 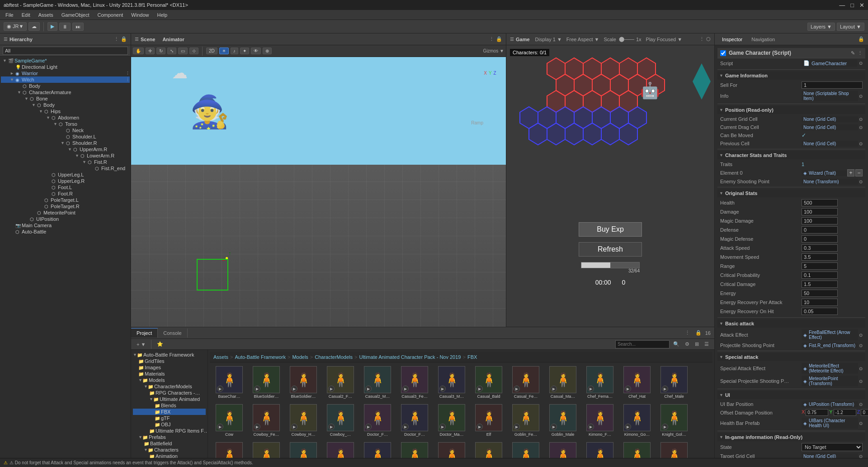 What do you see at coordinates (173, 39) in the screenshot?
I see `animator-tab: Animator` at bounding box center [173, 39].